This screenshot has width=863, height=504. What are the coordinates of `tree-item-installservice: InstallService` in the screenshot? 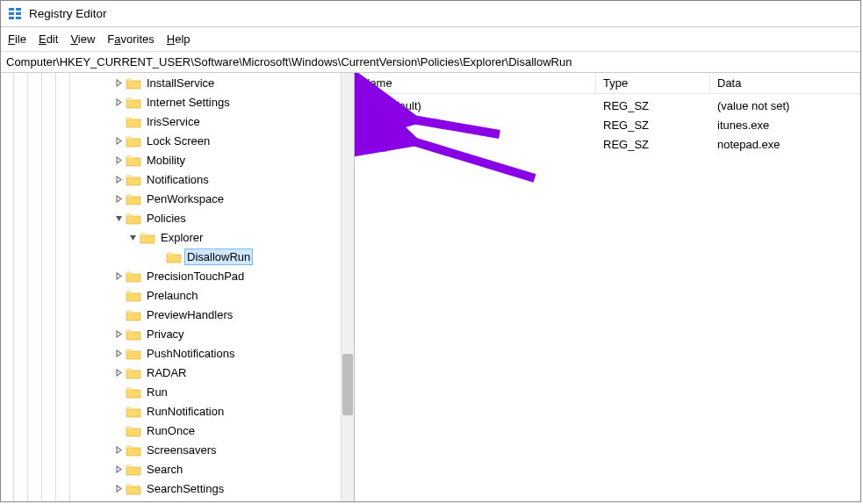 It's located at (177, 83).